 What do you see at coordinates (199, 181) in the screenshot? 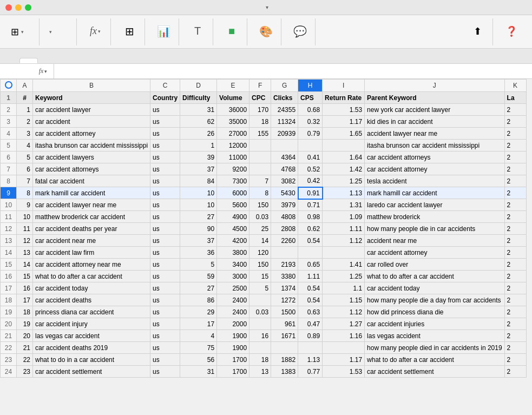
I see `cell-difficulty: 84` at bounding box center [199, 181].